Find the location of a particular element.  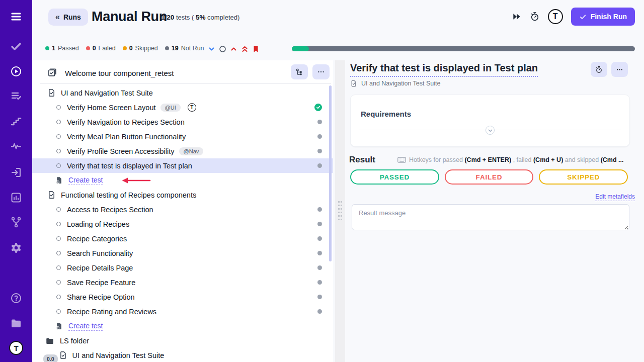

steps-icon is located at coordinates (16, 121).